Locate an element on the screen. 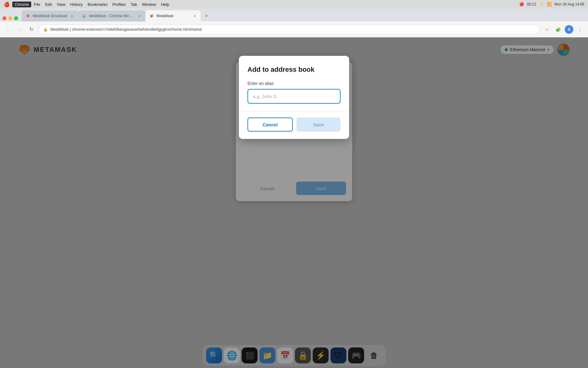 The height and width of the screenshot is (368, 588). menubar-chrome: Chrome is located at coordinates (22, 4).